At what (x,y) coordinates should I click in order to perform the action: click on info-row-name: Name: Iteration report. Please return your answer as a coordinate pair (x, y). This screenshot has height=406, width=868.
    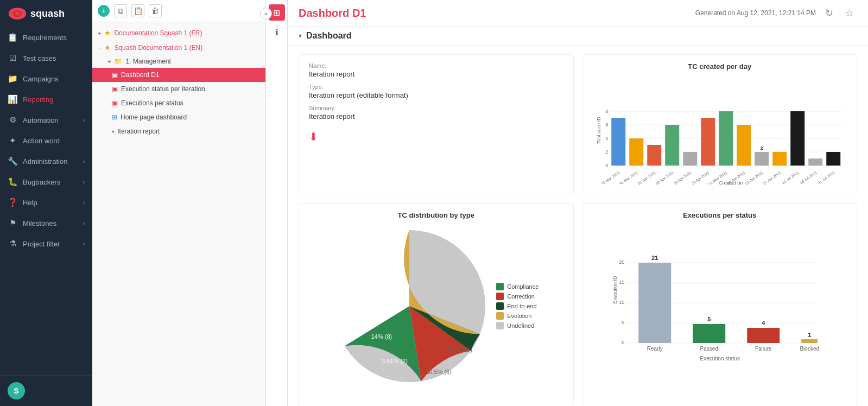
    Looking at the image, I should click on (436, 71).